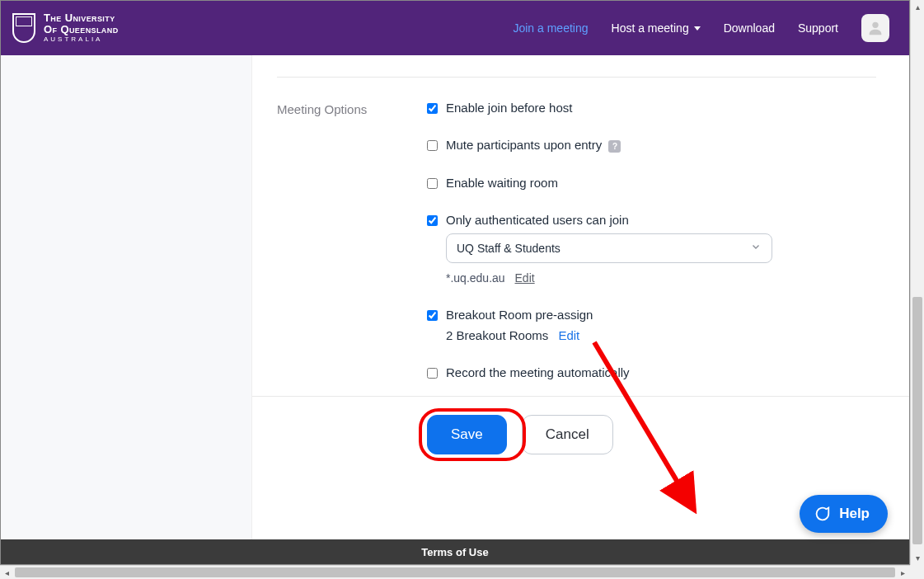 The height and width of the screenshot is (579, 924). What do you see at coordinates (66, 28) in the screenshot?
I see `uq-logo: The University Of Queensland AUSTRALIA` at bounding box center [66, 28].